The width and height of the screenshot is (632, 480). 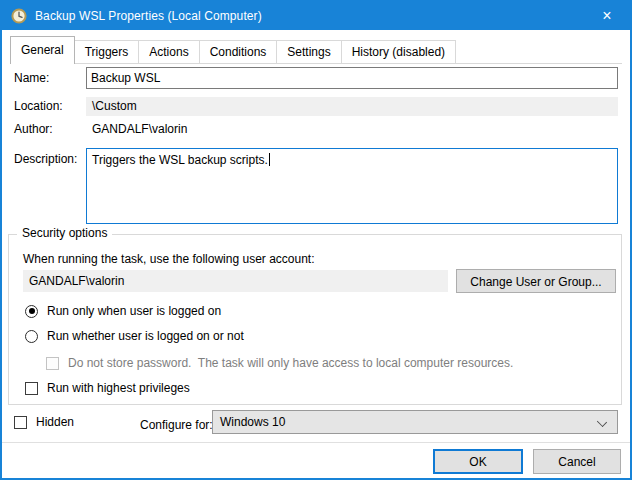 What do you see at coordinates (38, 106) in the screenshot?
I see `location-label: Location:` at bounding box center [38, 106].